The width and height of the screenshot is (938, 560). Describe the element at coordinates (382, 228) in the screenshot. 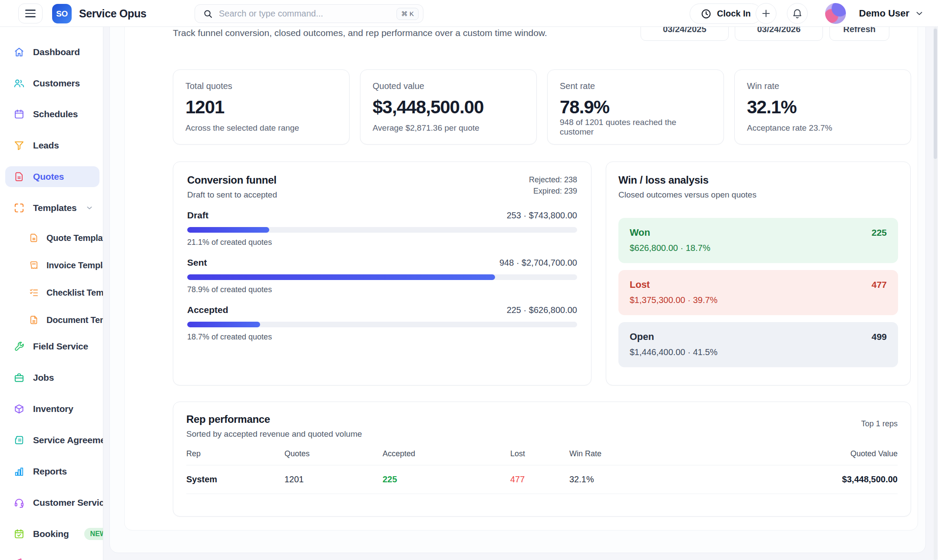

I see `funnel-stage-draft: Draft 253 · $743,800.00 21.1% of created…` at that location.